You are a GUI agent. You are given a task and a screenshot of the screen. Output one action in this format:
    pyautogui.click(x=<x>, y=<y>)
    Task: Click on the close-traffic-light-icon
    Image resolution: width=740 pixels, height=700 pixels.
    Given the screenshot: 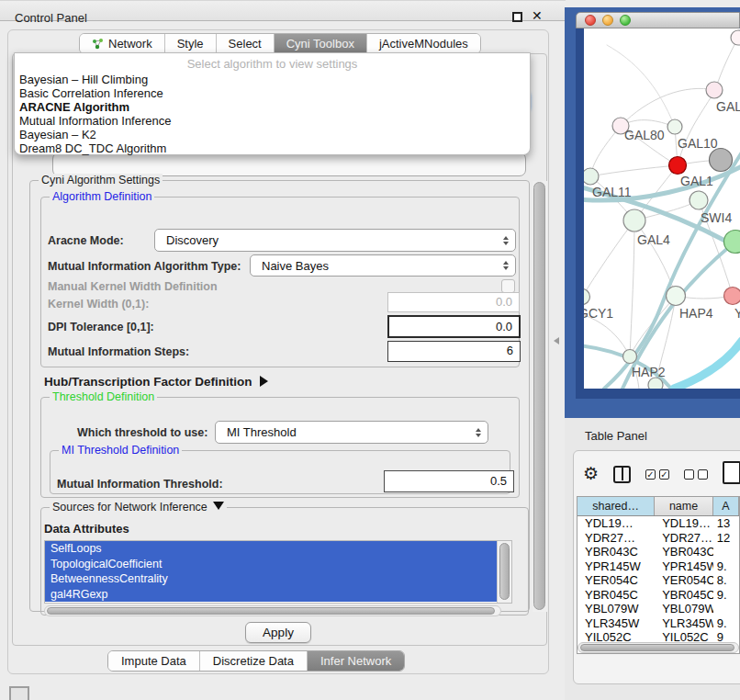 What is the action you would take?
    pyautogui.click(x=590, y=20)
    